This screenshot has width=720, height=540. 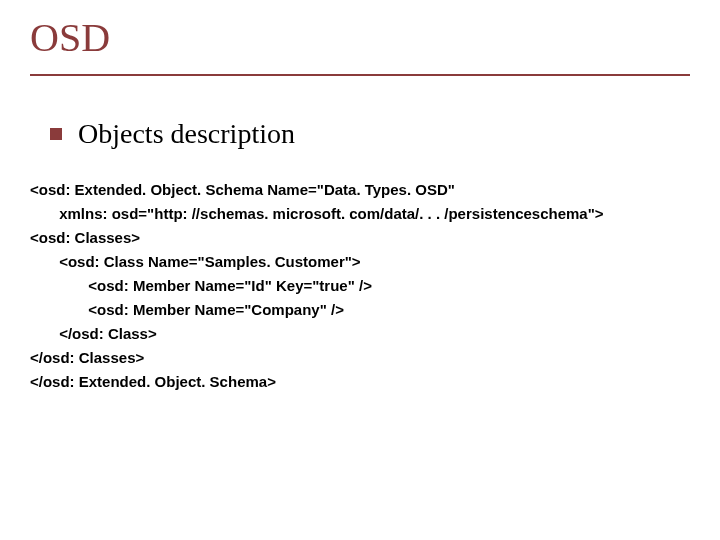 I want to click on code-line: <osd: Classes>, so click(x=85, y=238).